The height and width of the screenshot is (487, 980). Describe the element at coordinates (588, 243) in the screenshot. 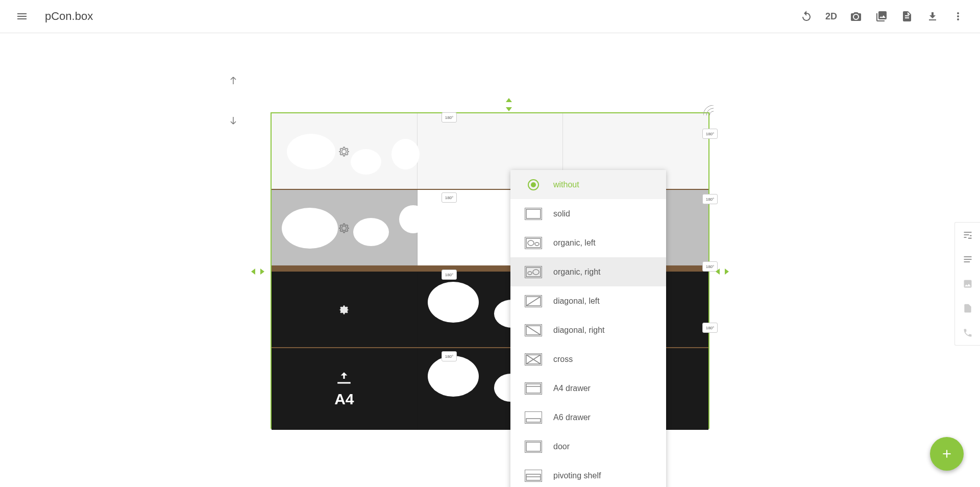

I see `front-option-organic_left: organic, left` at that location.